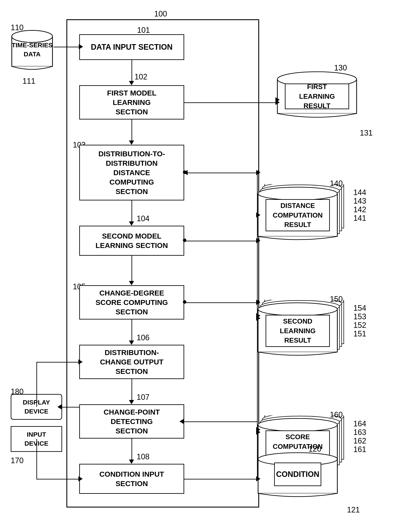  I want to click on ref-142: 142, so click(360, 210).